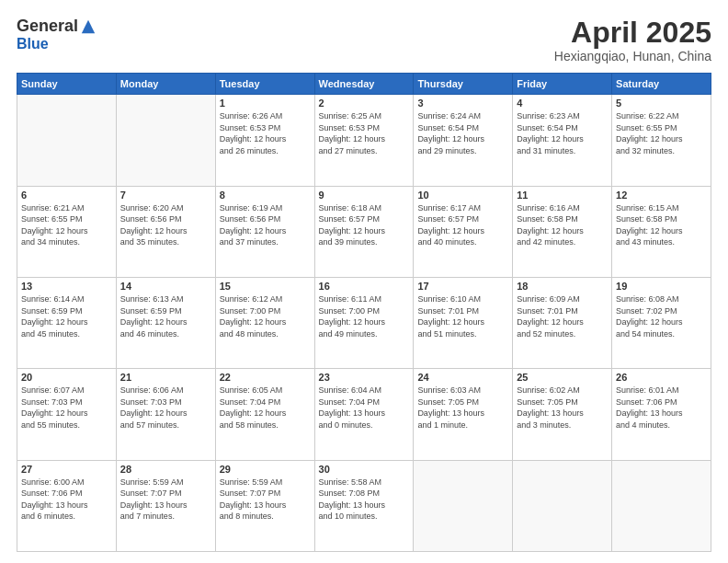 This screenshot has width=728, height=563. I want to click on calendar-cell: 23Sunrise: 6:04 AM Sunset: 7:04 PM Dayli…, so click(364, 414).